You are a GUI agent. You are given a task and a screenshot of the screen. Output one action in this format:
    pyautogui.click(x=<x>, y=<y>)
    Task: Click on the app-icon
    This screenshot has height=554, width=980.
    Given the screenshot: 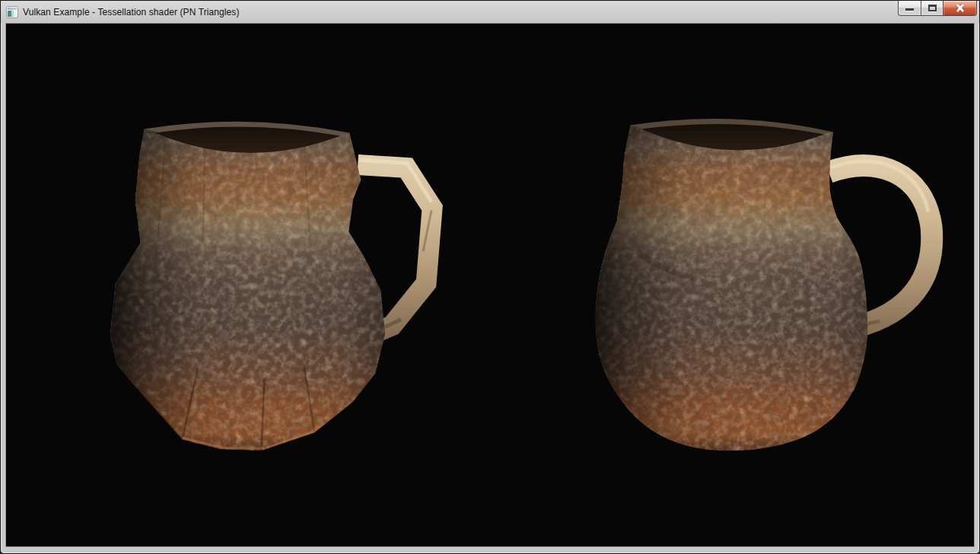 What is the action you would take?
    pyautogui.click(x=12, y=12)
    